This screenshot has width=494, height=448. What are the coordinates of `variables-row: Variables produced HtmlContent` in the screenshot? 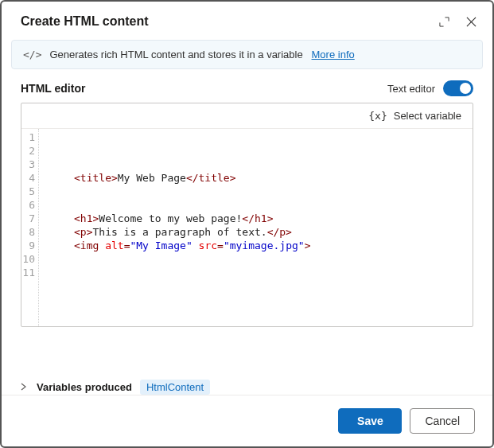 It's located at (247, 387).